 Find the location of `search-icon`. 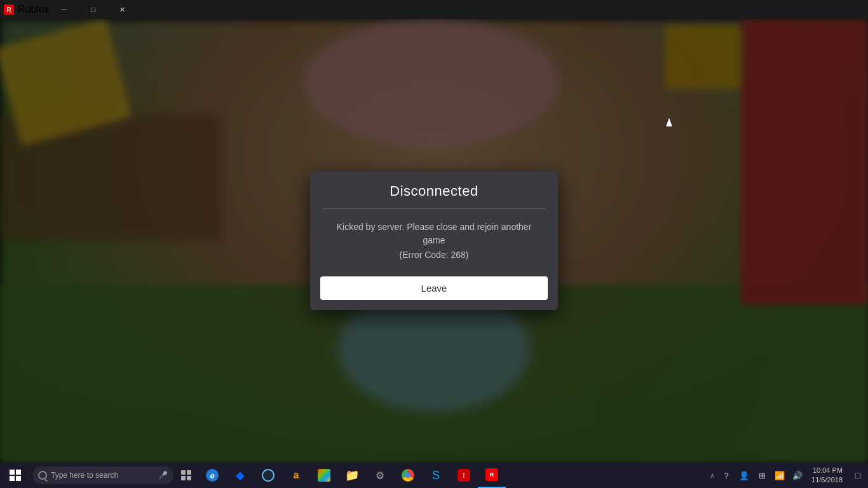

search-icon is located at coordinates (43, 475).